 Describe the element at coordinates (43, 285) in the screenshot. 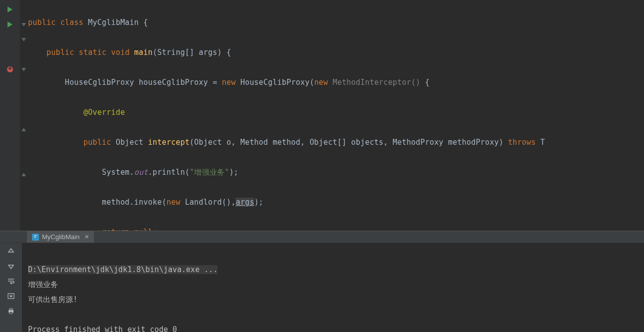

I see `console-line: 增强业务` at that location.